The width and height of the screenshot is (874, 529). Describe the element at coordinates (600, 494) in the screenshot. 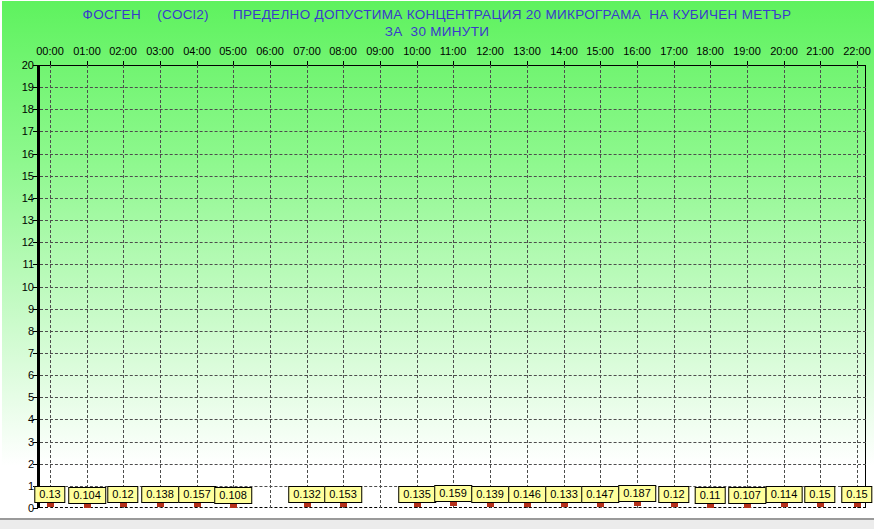

I see `data-point-label: 0.147` at that location.